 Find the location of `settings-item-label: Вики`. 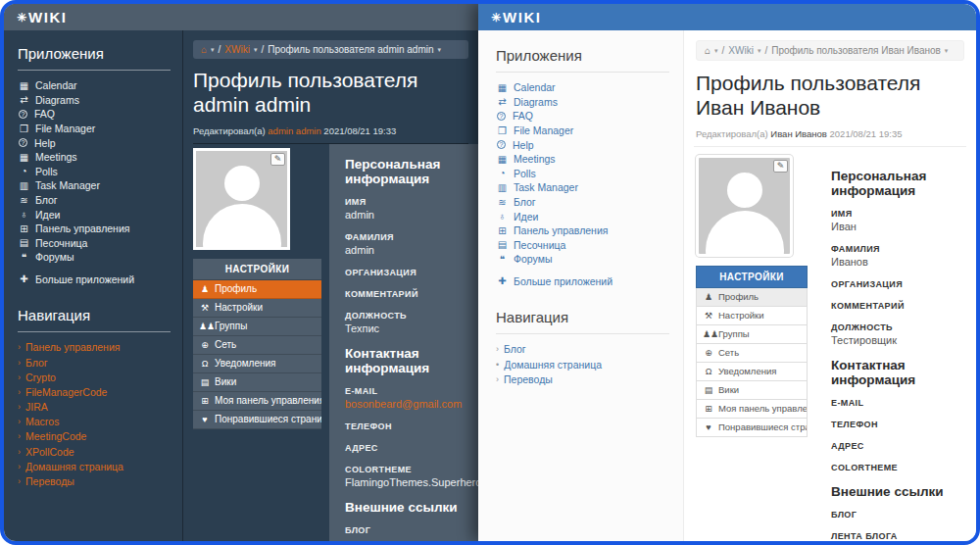

settings-item-label: Вики is located at coordinates (729, 390).